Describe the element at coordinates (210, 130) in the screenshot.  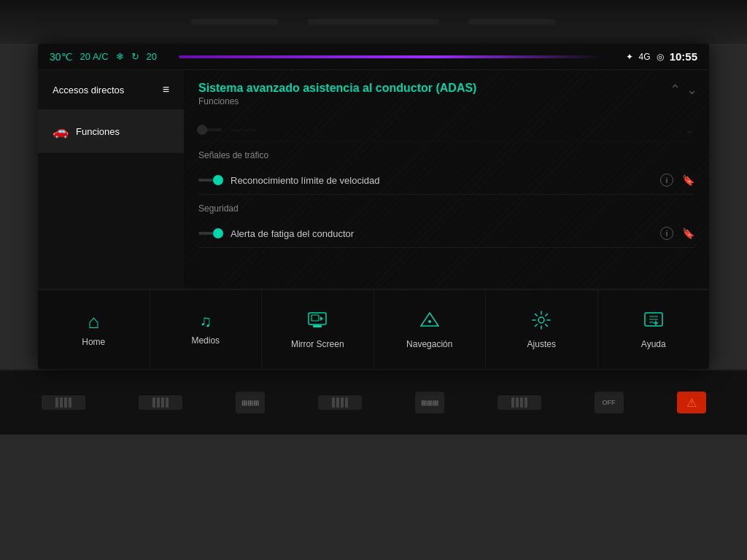
I see `collapsed-toggle` at that location.